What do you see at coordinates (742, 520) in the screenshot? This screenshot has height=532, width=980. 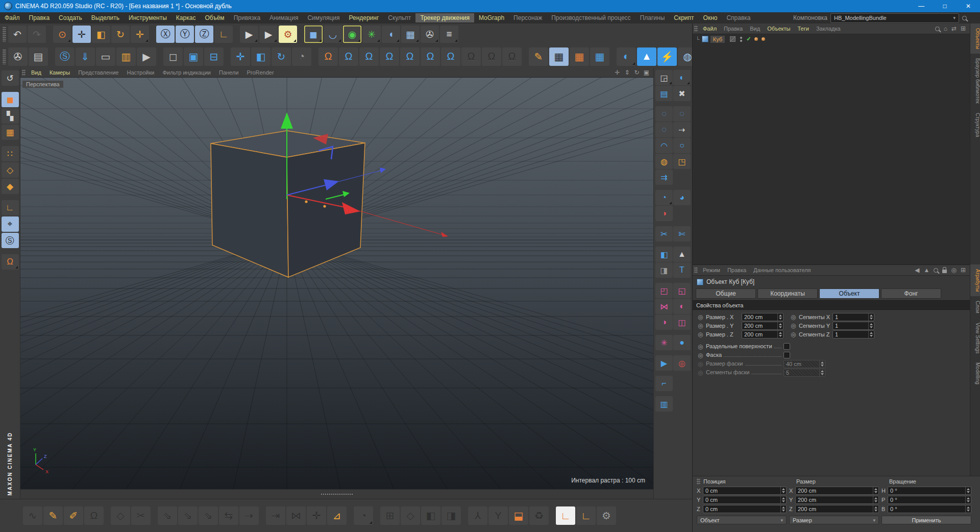 I see `position-mode-dropdown: Объект▾` at bounding box center [742, 520].